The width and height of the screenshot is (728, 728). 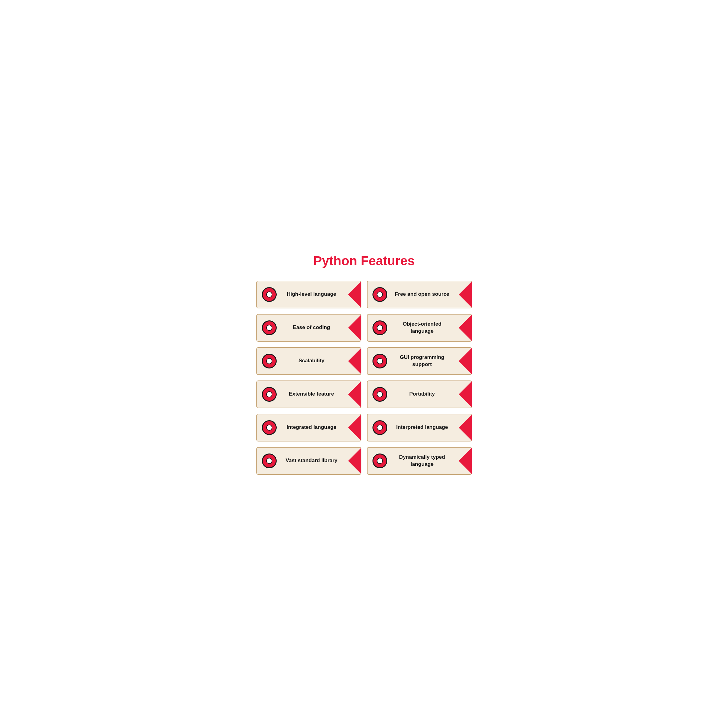 I want to click on circle-icon-extensible, so click(x=269, y=394).